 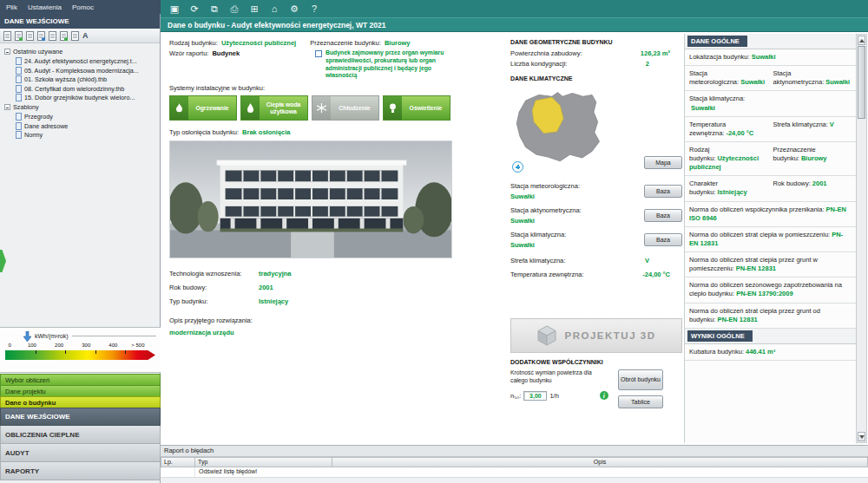 I want to click on opis-label: Opis przyjętego rozwiązania:, so click(x=313, y=321).